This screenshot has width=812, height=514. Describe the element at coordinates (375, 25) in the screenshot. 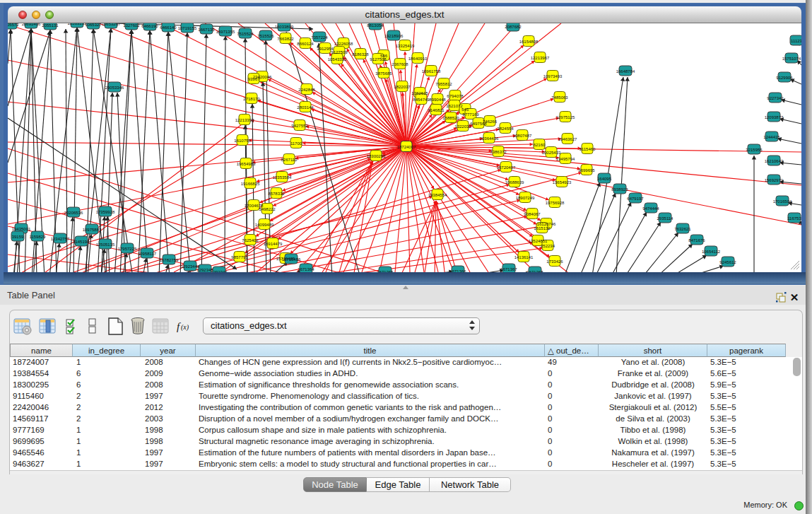

I see `svg-text: 8813054` at that location.